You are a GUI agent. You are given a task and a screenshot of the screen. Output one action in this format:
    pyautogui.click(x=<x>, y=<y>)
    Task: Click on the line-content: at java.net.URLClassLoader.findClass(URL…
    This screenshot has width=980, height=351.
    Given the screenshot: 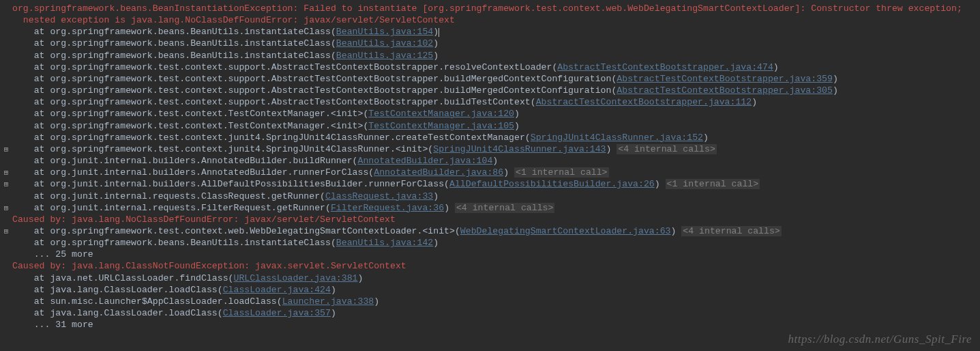 What is the action you would take?
    pyautogui.click(x=496, y=279)
    